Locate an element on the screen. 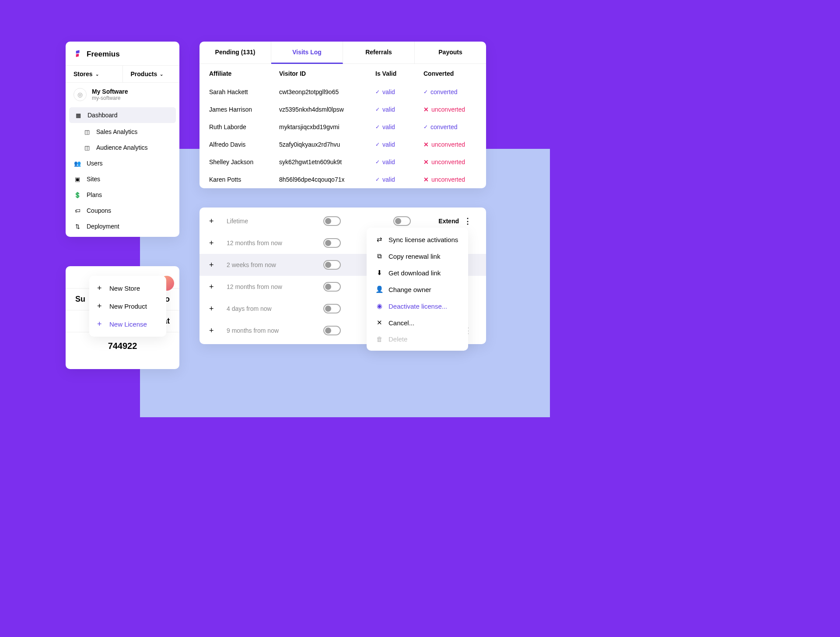 The image size is (840, 637). sidebar-icon: ▦ is located at coordinates (78, 116).